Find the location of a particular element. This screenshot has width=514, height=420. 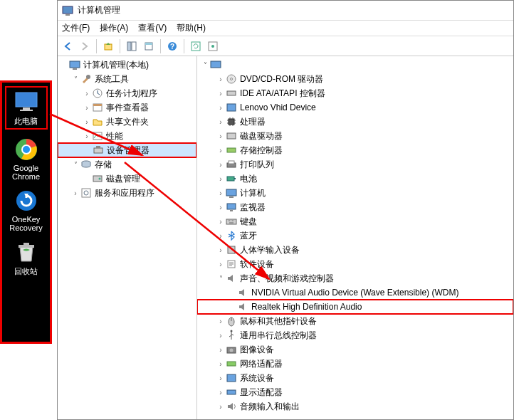

back-button is located at coordinates (68, 46).